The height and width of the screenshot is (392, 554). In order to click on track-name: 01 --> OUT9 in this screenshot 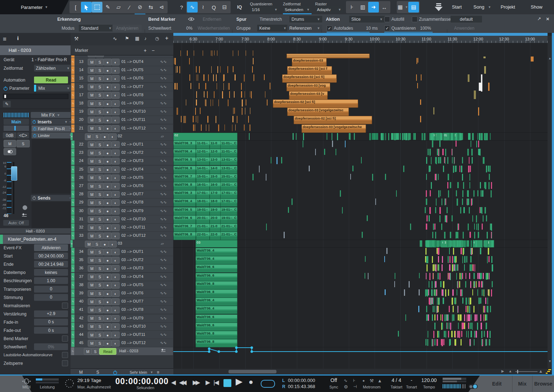, I will do `click(133, 103)`.